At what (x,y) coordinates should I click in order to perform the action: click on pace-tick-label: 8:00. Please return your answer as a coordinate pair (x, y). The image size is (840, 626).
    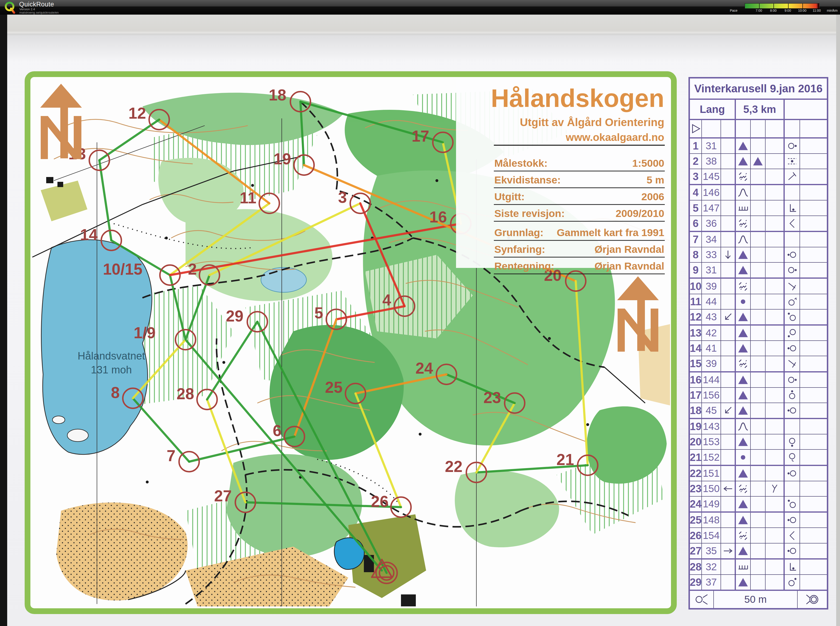
    Looking at the image, I should click on (774, 11).